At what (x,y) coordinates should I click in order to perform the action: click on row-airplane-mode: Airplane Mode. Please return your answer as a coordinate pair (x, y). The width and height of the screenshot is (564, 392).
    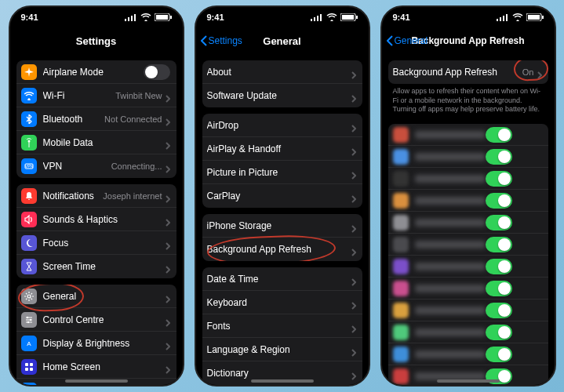
    Looking at the image, I should click on (96, 72).